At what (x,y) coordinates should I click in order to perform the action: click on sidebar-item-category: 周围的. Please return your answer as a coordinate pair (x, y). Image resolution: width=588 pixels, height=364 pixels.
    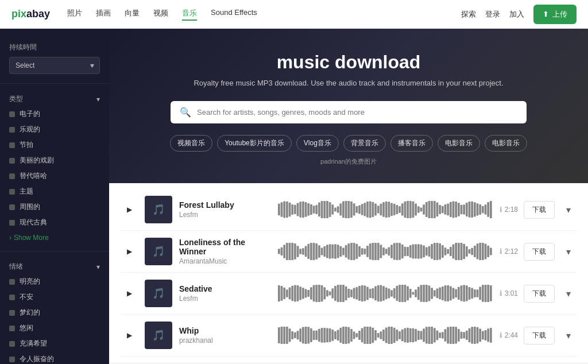
    Looking at the image, I should click on (55, 207).